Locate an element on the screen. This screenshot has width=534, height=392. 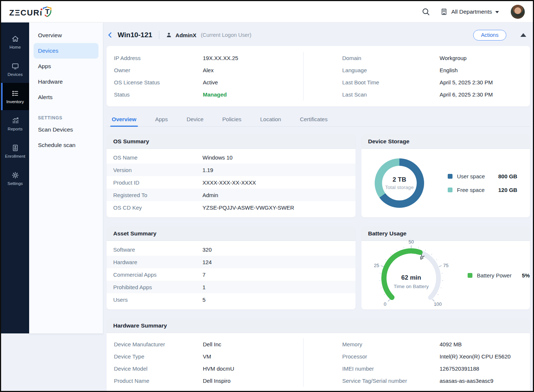
row-label: Device Model is located at coordinates (159, 368).